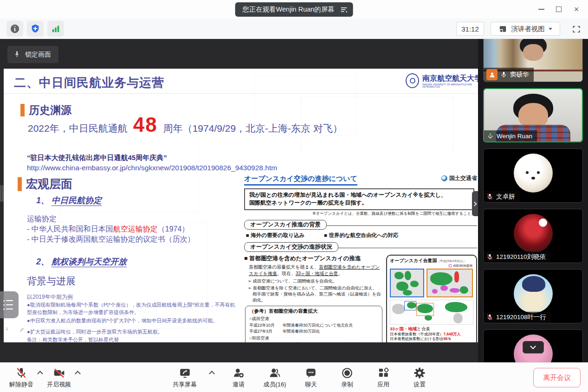  I want to click on mic-on-icon, so click(504, 75).